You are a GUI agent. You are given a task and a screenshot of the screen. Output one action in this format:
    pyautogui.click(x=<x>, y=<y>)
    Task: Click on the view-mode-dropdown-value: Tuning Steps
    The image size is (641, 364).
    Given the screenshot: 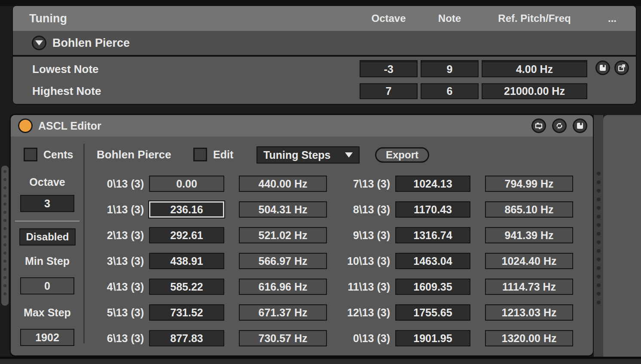 What is the action you would take?
    pyautogui.click(x=304, y=155)
    